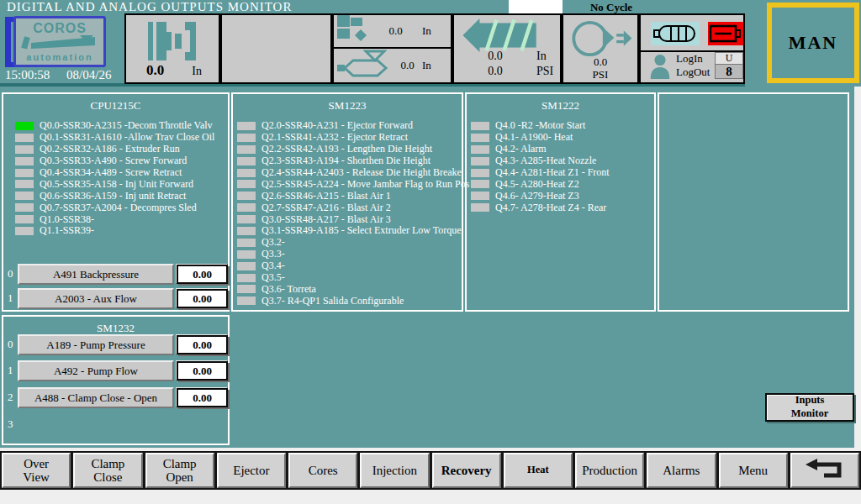  I want to click on analog-label-plate: A491 Backpressure, so click(96, 274).